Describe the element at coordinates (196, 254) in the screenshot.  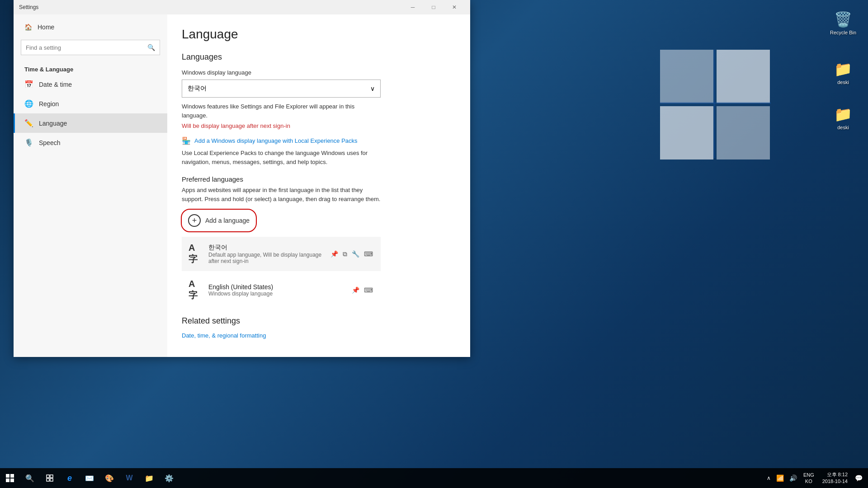
I see `korean-lang-icon: A字` at that location.